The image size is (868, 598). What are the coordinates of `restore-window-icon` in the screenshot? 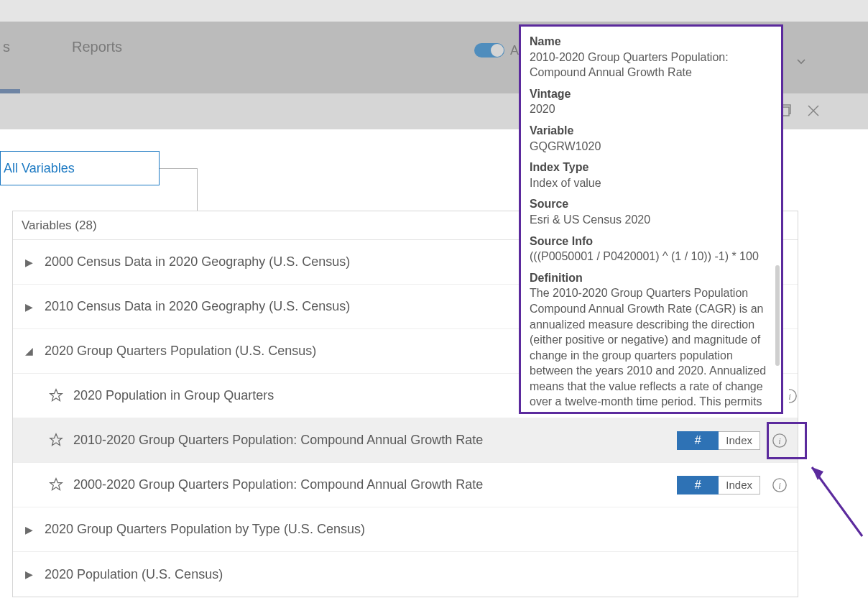 It's located at (786, 111).